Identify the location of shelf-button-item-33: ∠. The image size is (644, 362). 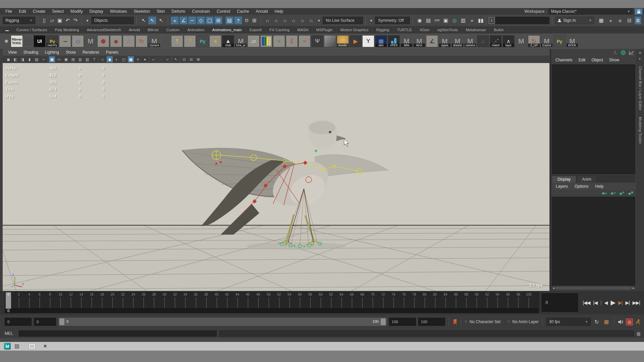
(432, 41).